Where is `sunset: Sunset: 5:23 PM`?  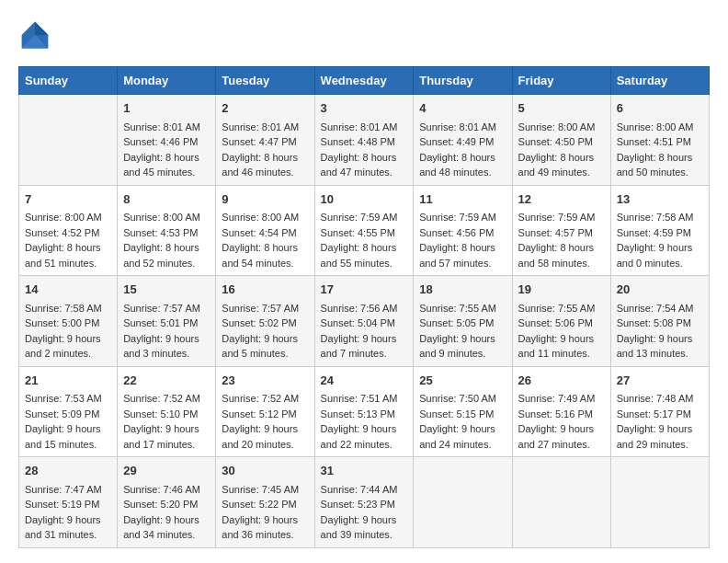 sunset: Sunset: 5:23 PM is located at coordinates (358, 504).